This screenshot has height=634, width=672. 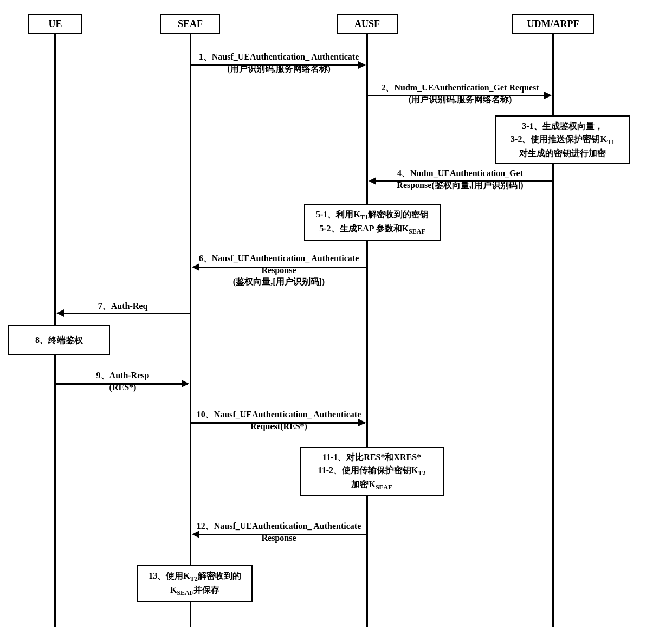 What do you see at coordinates (563, 153) in the screenshot?
I see `box-3-line3: 对生成的密钥进行加密` at bounding box center [563, 153].